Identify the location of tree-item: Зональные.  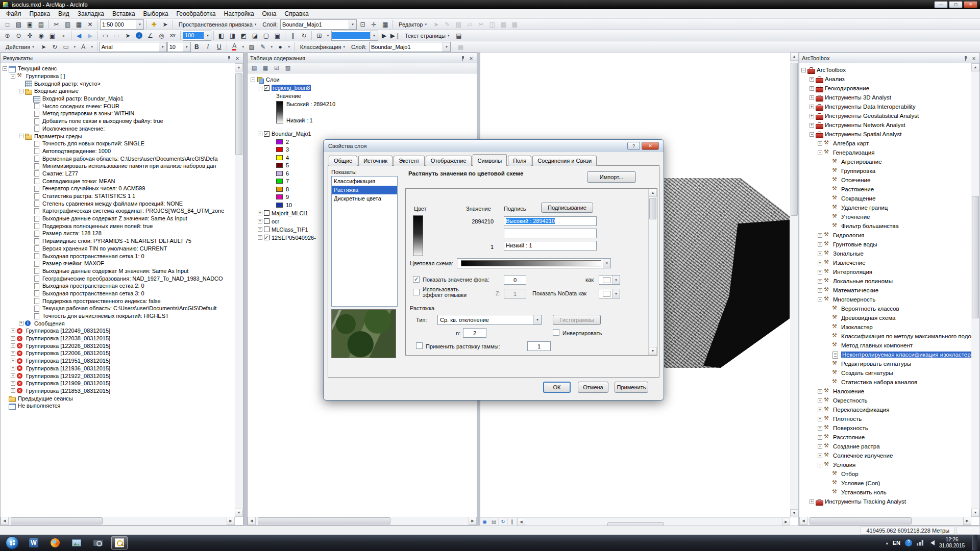
(885, 254).